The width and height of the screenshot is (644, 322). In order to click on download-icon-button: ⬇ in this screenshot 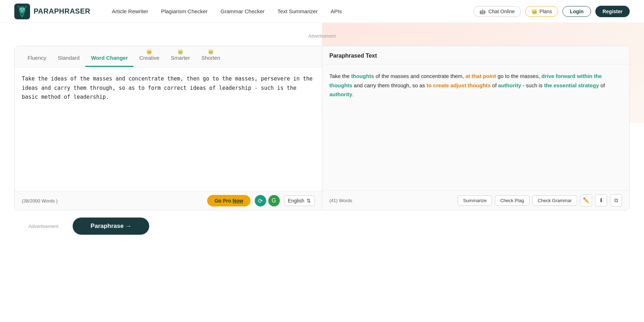, I will do `click(601, 200)`.